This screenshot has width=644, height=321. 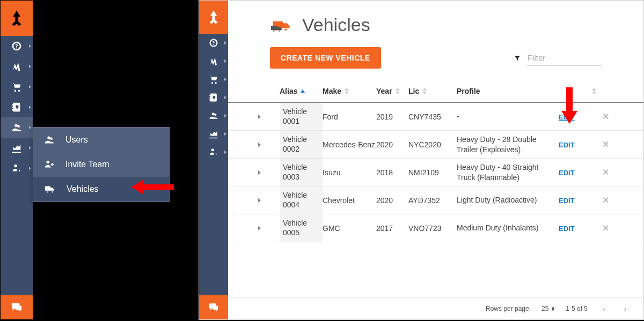 I want to click on cell-make: Ford, so click(x=349, y=117).